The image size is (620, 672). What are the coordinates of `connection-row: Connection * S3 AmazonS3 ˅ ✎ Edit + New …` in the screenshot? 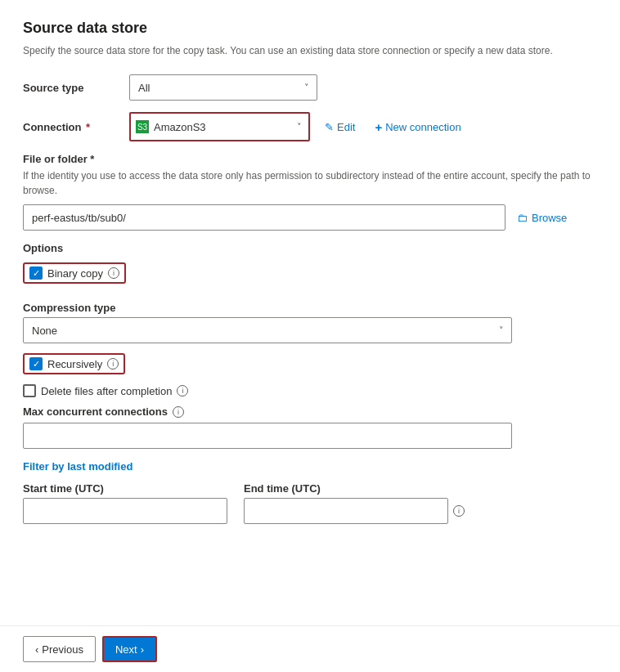 It's located at (310, 127).